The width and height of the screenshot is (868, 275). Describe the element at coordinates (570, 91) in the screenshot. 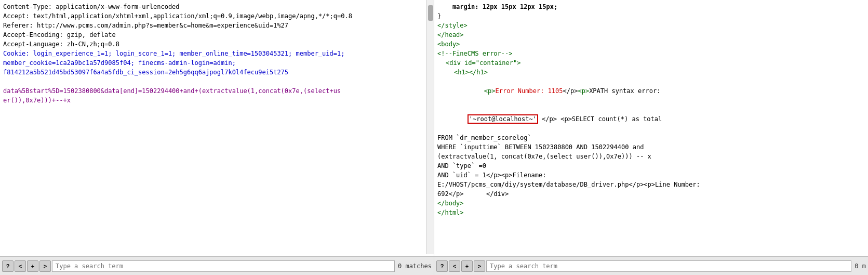

I see `right-close-p: </p>` at that location.